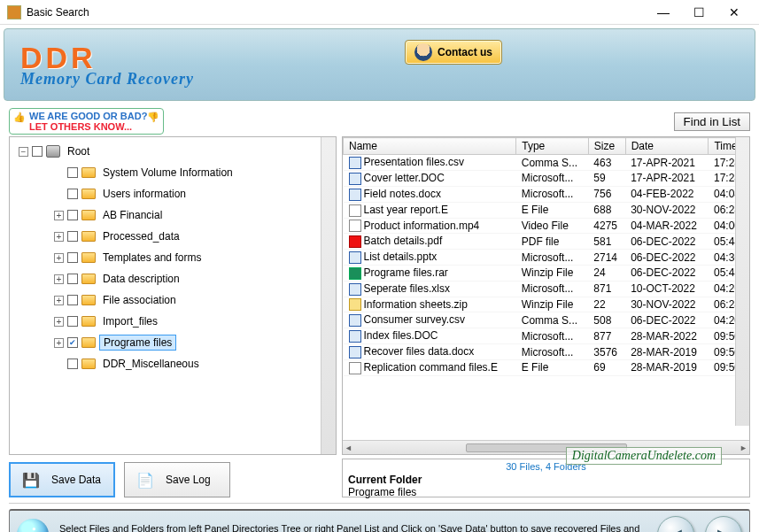 The width and height of the screenshot is (759, 532). Describe the element at coordinates (699, 12) in the screenshot. I see `maximize-button: ☐` at that location.